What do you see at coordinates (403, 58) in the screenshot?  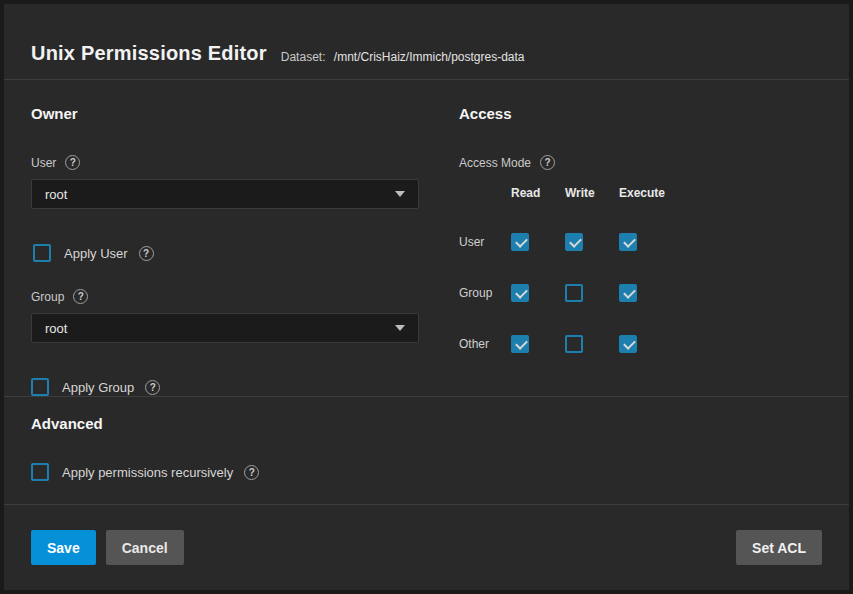 I see `dataset-info: Dataset: /mnt/CrisHaiz/Immich/postgres-d…` at bounding box center [403, 58].